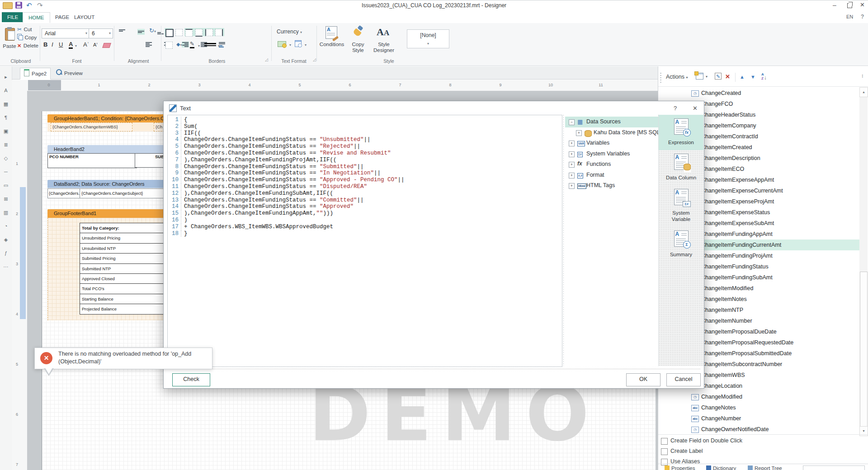 The width and height of the screenshot is (868, 470). Describe the element at coordinates (759, 397) in the screenshot. I see `field-item: ◷ChangeModified` at that location.